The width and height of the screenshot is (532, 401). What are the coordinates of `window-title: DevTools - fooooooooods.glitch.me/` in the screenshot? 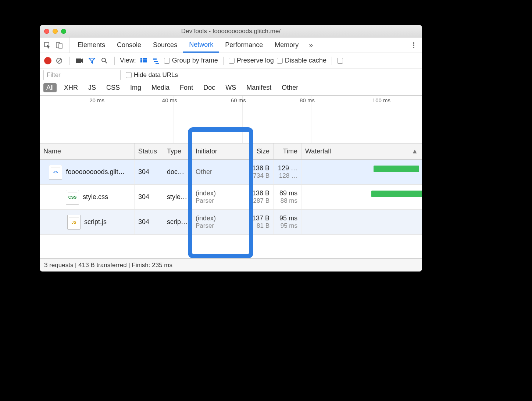 It's located at (231, 31).